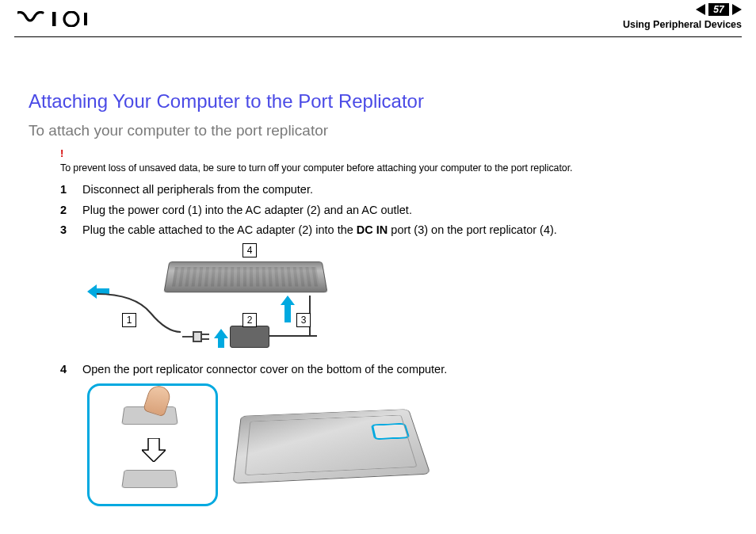  What do you see at coordinates (246, 277) in the screenshot?
I see `port-replicator-illustration` at bounding box center [246, 277].